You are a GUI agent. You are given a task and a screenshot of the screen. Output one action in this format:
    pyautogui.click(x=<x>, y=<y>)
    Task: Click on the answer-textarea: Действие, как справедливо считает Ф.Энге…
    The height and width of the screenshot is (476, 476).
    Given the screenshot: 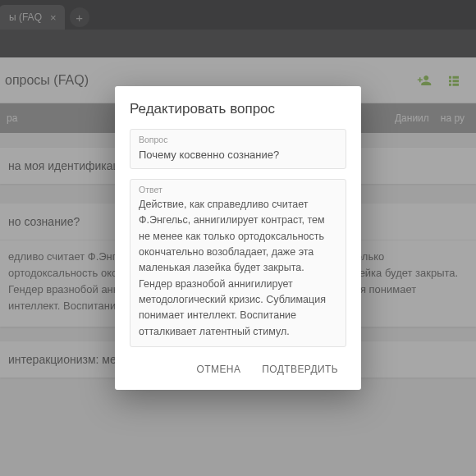 What is the action you would take?
    pyautogui.click(x=238, y=268)
    